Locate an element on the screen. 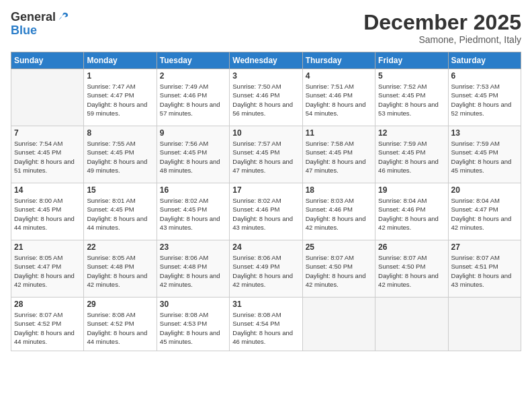  day-number: 15 is located at coordinates (120, 190).